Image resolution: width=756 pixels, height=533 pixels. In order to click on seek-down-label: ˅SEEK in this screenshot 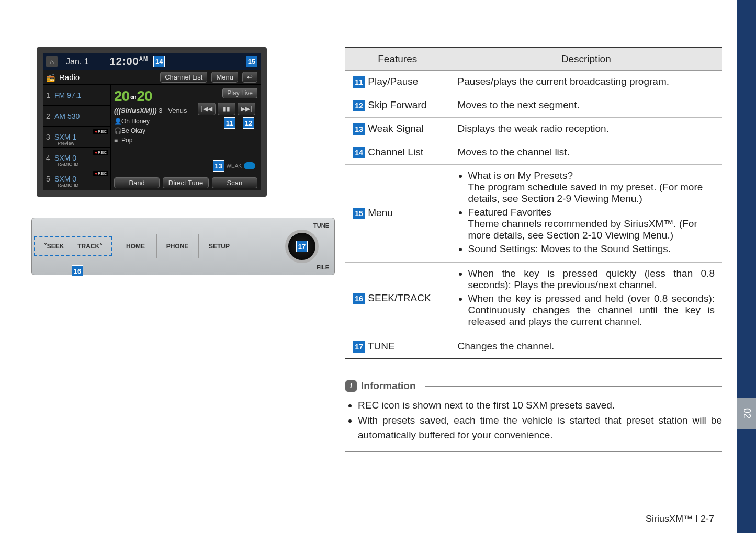, I will do `click(54, 246)`.